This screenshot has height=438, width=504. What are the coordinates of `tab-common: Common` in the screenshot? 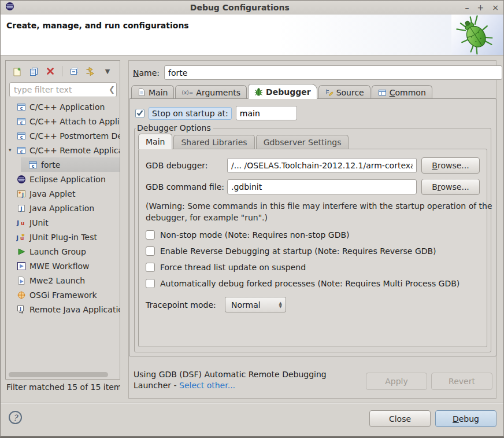 It's located at (402, 92).